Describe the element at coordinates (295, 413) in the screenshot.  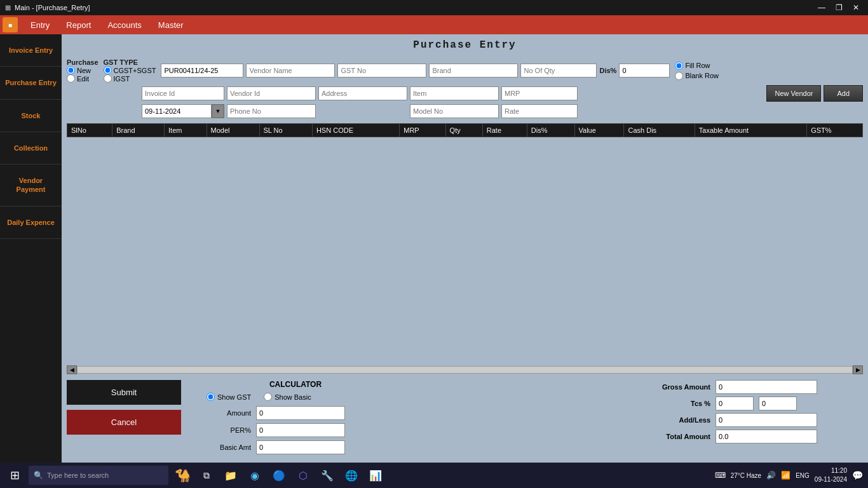
I see `calc-amount-field: Amount` at that location.